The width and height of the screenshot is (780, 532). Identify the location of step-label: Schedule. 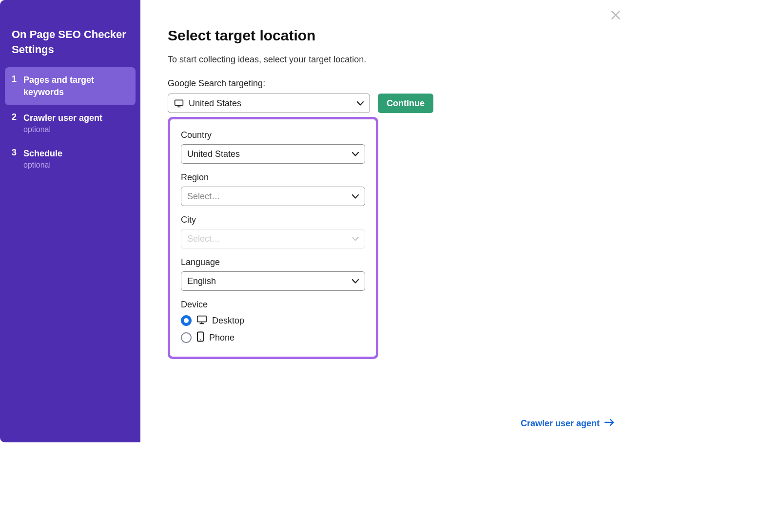
(43, 154).